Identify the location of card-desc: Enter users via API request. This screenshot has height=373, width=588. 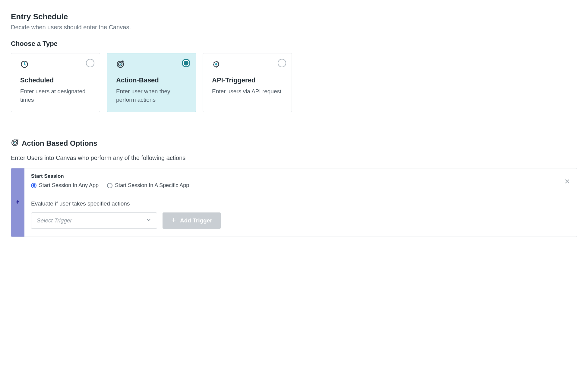
(247, 91).